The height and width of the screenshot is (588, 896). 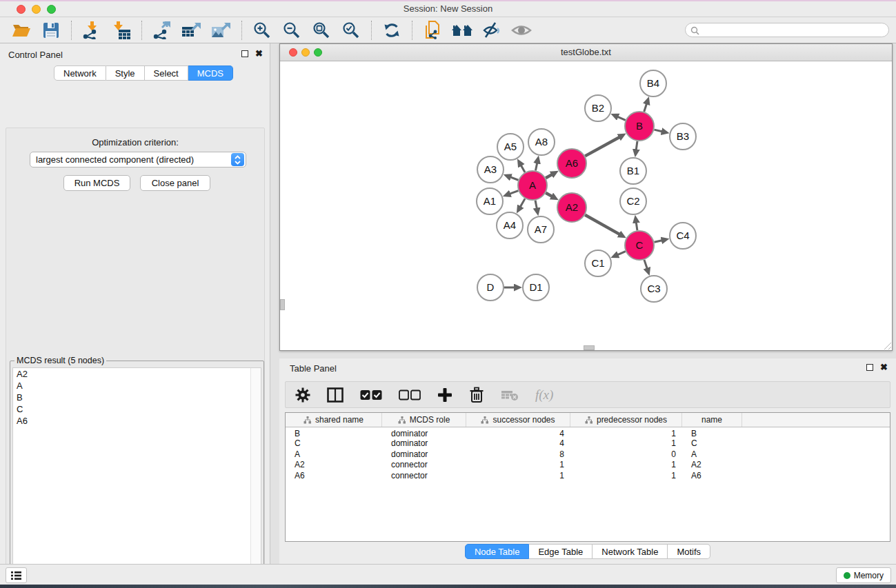 I want to click on zoom-fit-icon, so click(x=321, y=30).